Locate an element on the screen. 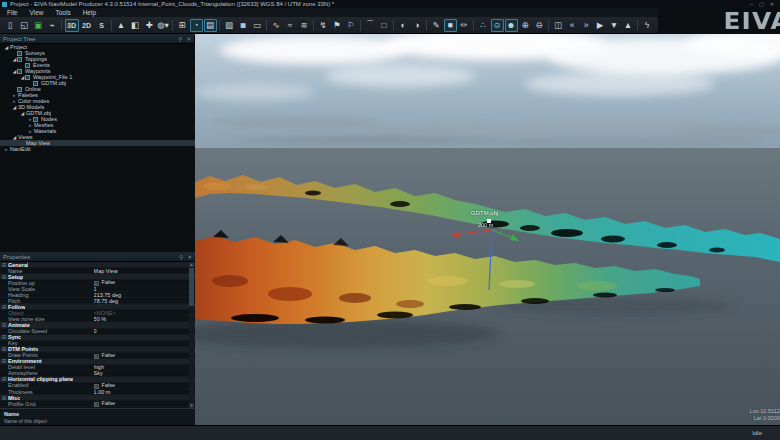 The height and width of the screenshot is (440, 780). toolbar-button-step-forward: » is located at coordinates (586, 26).